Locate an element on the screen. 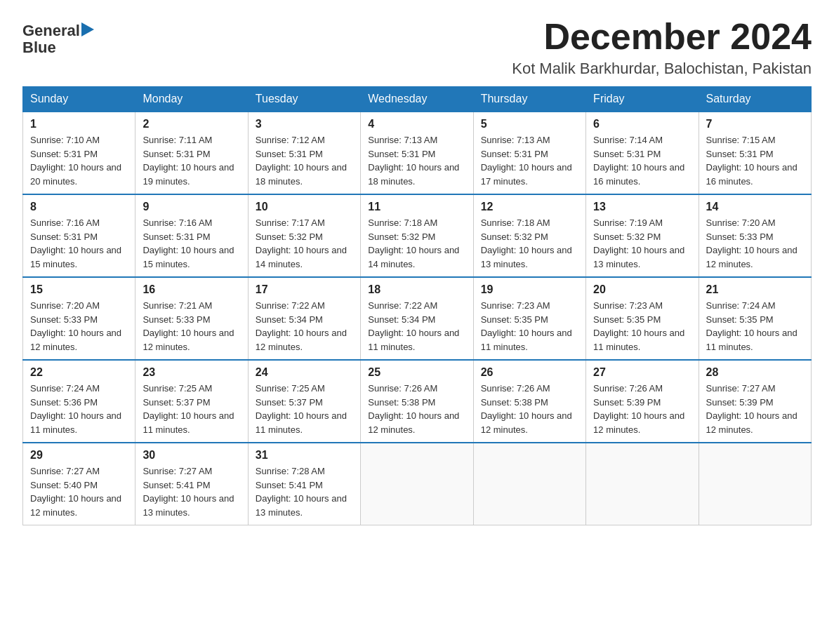  table-row: 26Sunrise: 7:26 AMSunset: 5:38 PMDayligh… is located at coordinates (529, 401).